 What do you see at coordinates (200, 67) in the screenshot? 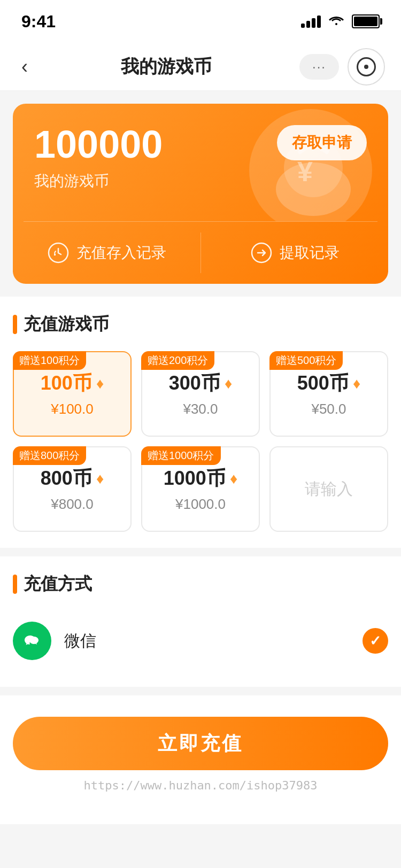
I see `nav-bar: ‹ 我的游戏币 ···` at bounding box center [200, 67].